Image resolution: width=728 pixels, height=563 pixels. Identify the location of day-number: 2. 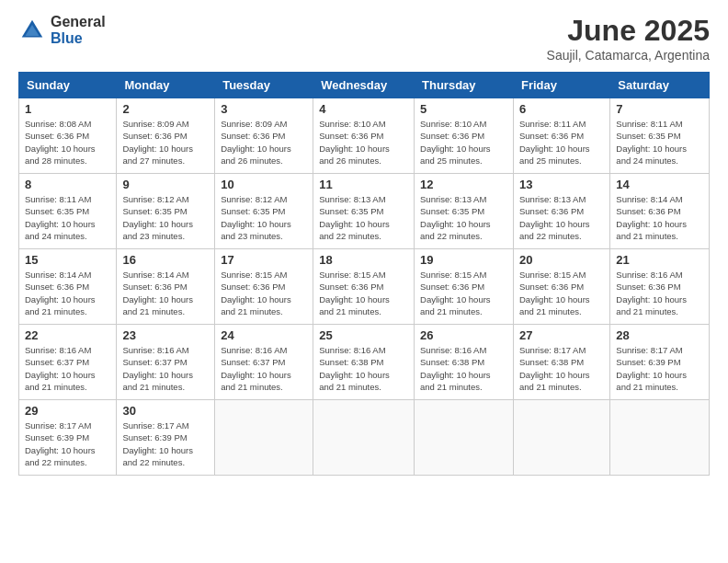
(165, 109).